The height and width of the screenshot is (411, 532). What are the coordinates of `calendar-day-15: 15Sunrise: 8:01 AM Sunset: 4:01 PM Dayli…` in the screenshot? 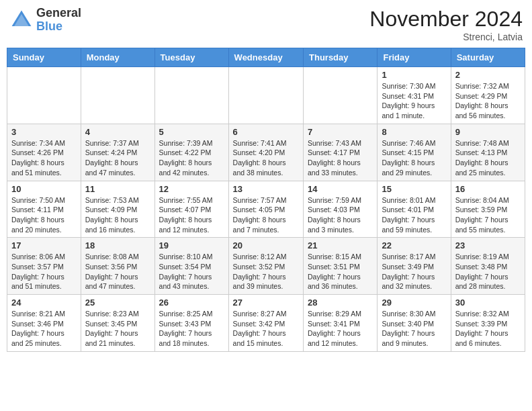 It's located at (414, 210).